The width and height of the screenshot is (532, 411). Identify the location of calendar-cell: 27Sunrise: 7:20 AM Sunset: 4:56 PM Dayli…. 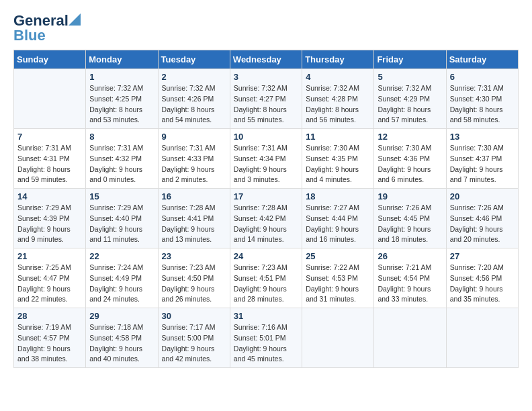
(482, 278).